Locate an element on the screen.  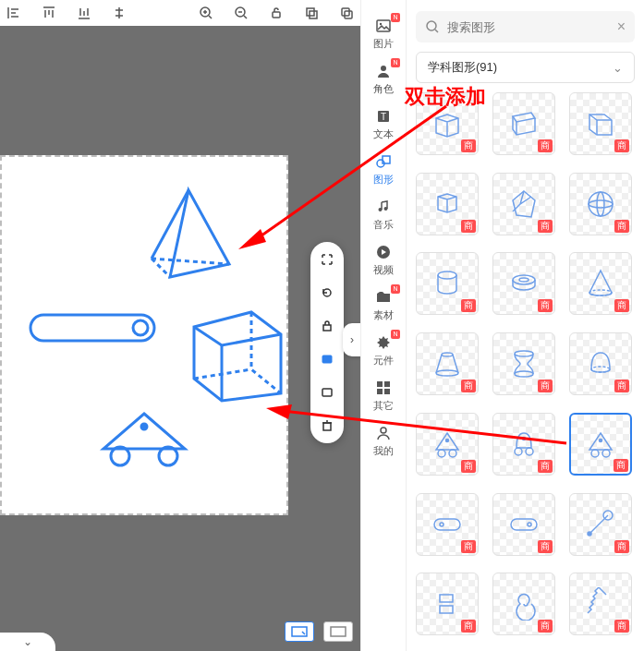
shape-tile-hourglass: 商 is located at coordinates (524, 364).